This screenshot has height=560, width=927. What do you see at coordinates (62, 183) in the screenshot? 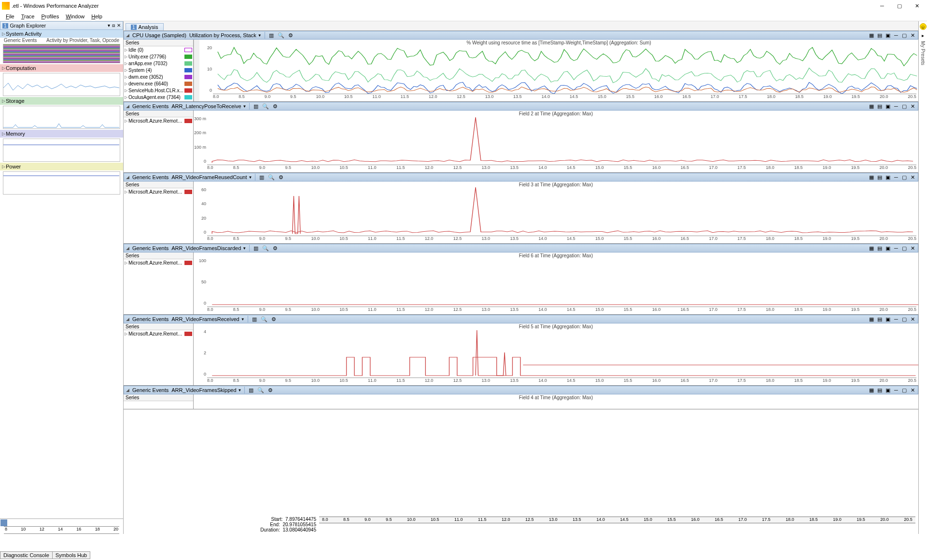
I see `mini-power` at bounding box center [62, 183].